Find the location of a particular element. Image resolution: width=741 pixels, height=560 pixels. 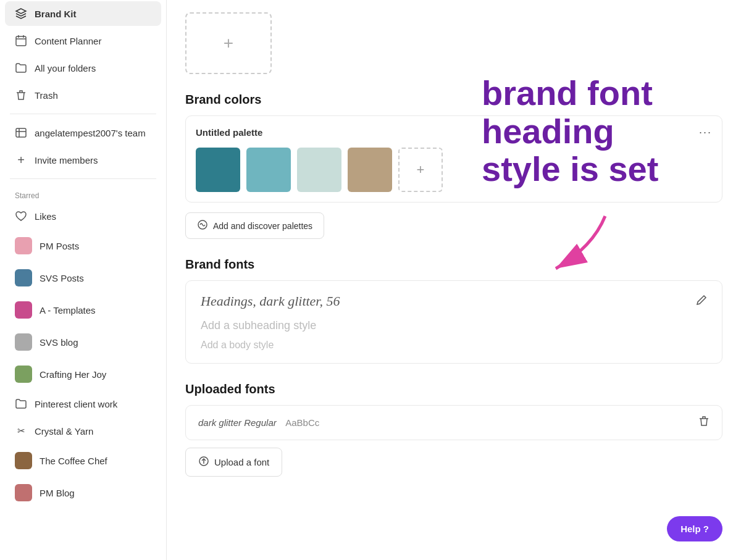

svs-posts-label: SVS Posts is located at coordinates (62, 278).